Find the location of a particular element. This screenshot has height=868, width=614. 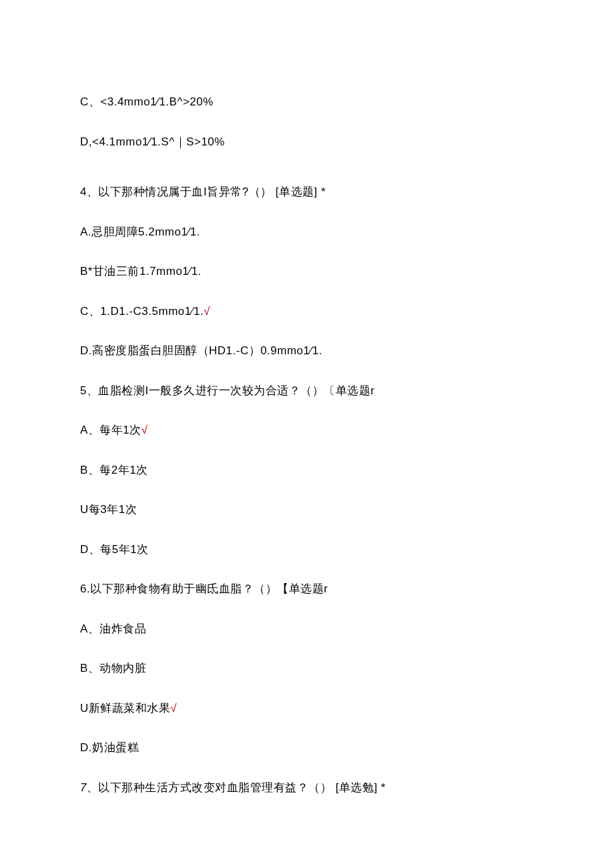

q3-option-c: C、<3.4mmo1∕1.B^>20% is located at coordinates (307, 102).